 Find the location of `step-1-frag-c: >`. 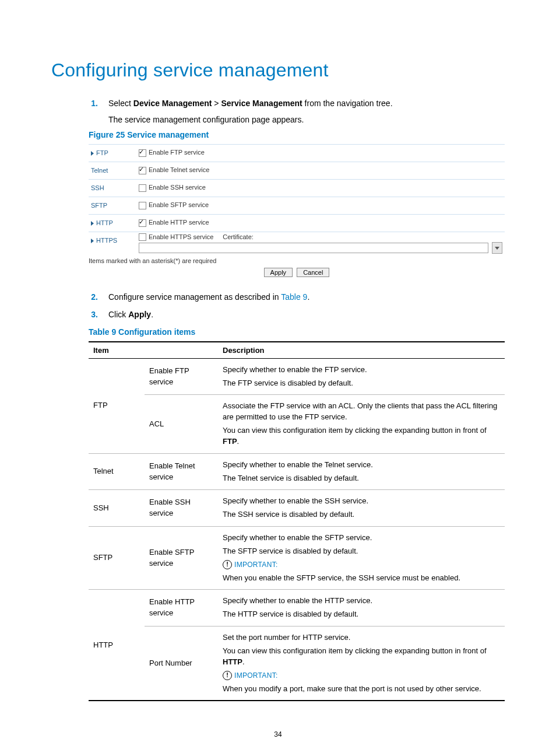

step-1-frag-c: > is located at coordinates (216, 103).